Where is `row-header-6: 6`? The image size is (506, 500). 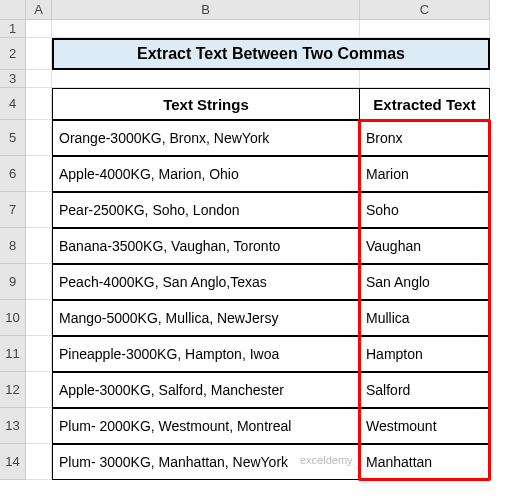
row-header-6: 6 is located at coordinates (13, 174).